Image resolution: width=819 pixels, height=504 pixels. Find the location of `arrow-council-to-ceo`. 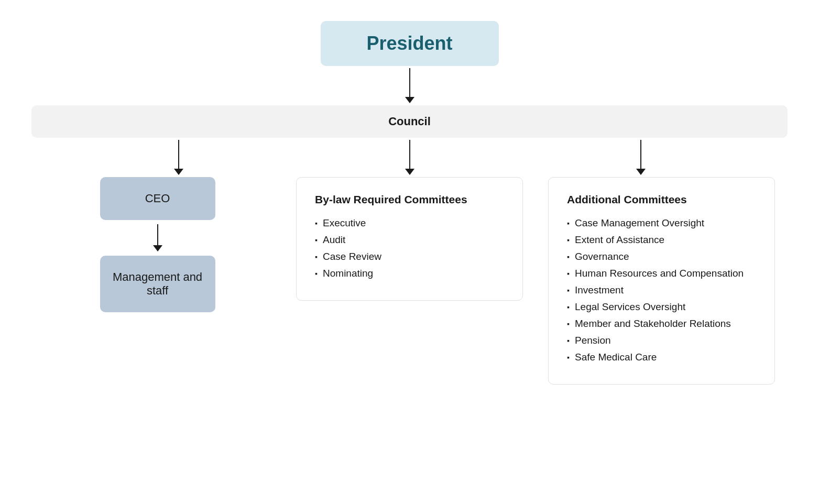

arrow-council-to-ceo is located at coordinates (178, 157).